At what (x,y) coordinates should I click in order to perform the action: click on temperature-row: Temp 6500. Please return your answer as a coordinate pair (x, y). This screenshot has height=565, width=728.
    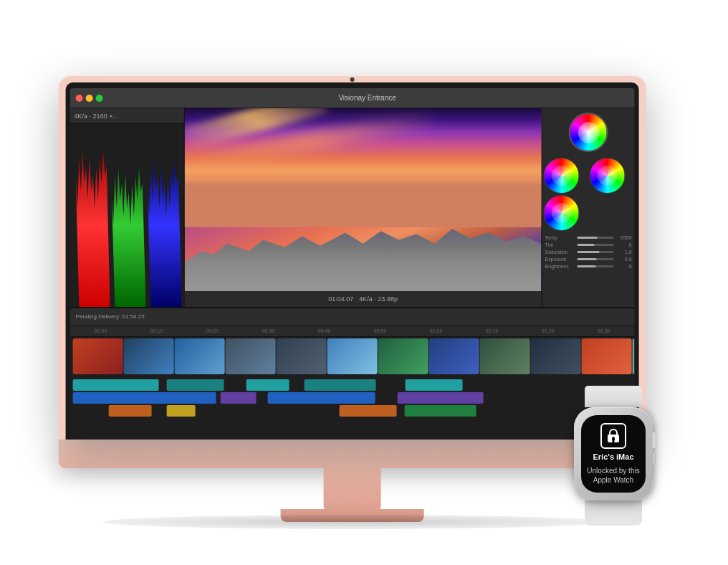
    Looking at the image, I should click on (589, 238).